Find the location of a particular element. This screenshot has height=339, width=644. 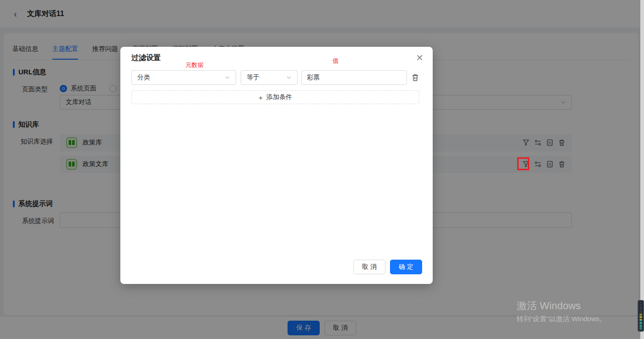

add-condition-button: + 添加条件 is located at coordinates (276, 97).